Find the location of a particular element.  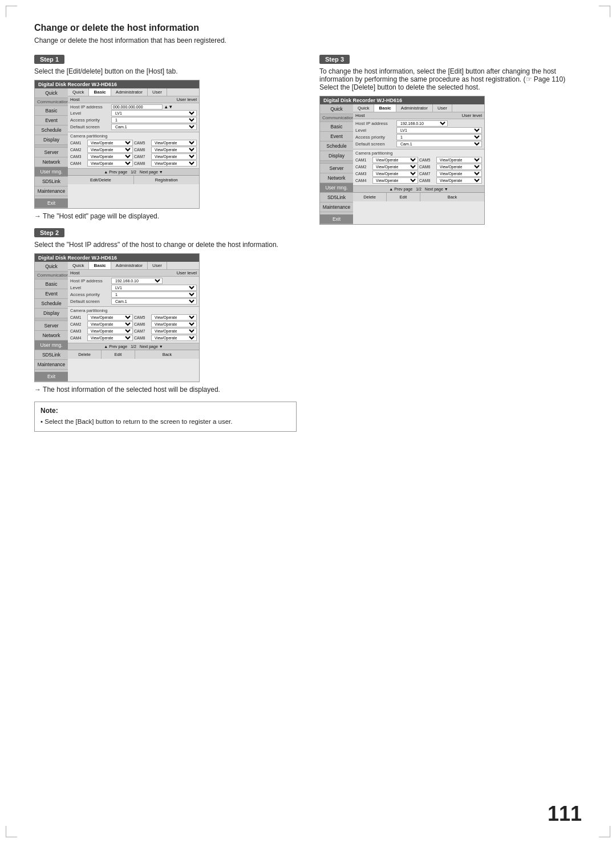

cam4-select-step1: View/Operate is located at coordinates (110, 163).